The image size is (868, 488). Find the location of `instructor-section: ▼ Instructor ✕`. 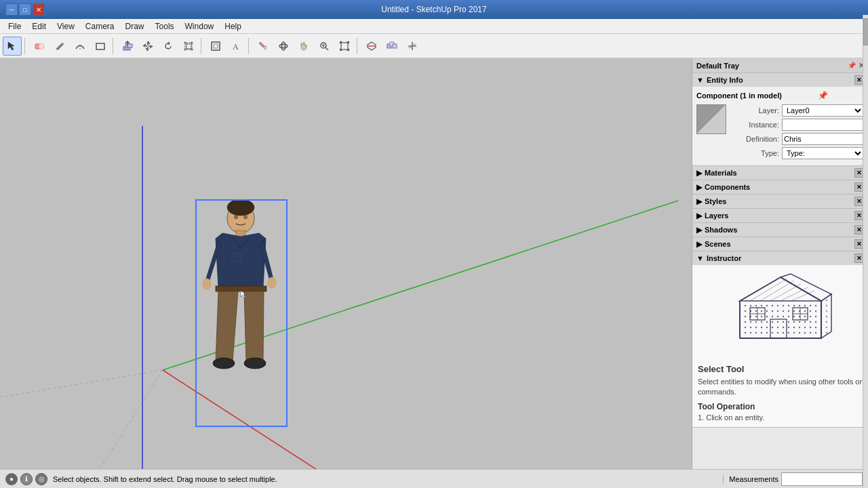

instructor-section: ▼ Instructor ✕ is located at coordinates (780, 340).